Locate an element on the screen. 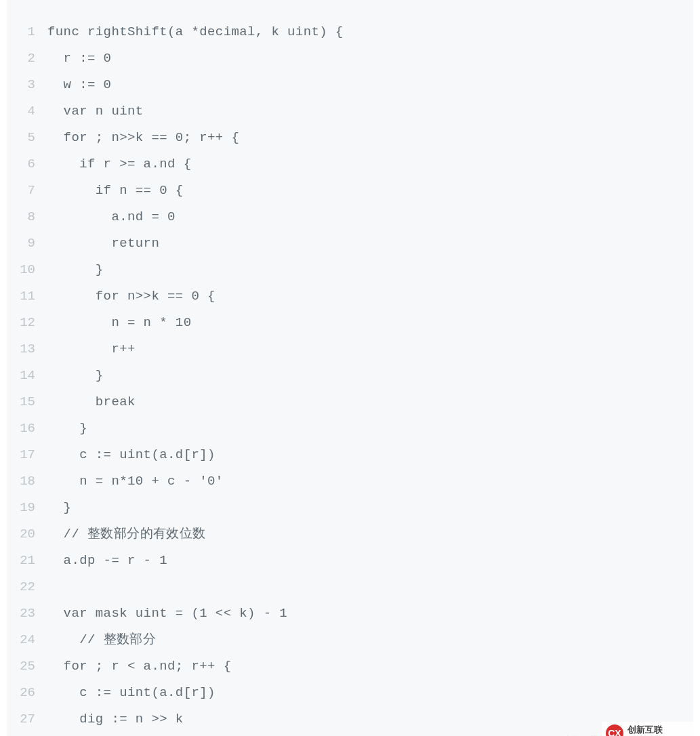 Image resolution: width=700 pixels, height=736 pixels. line-number: 14 is located at coordinates (27, 375).